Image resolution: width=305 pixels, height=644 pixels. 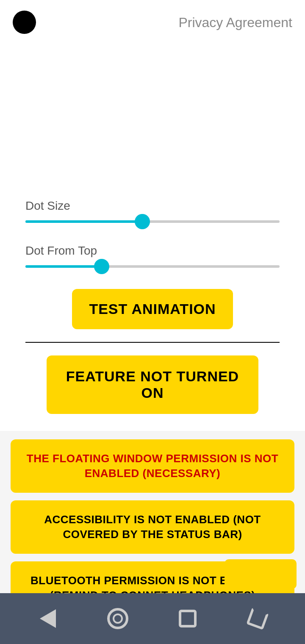 I want to click on test-animation-button: TEST ANIMATION, so click(x=152, y=309).